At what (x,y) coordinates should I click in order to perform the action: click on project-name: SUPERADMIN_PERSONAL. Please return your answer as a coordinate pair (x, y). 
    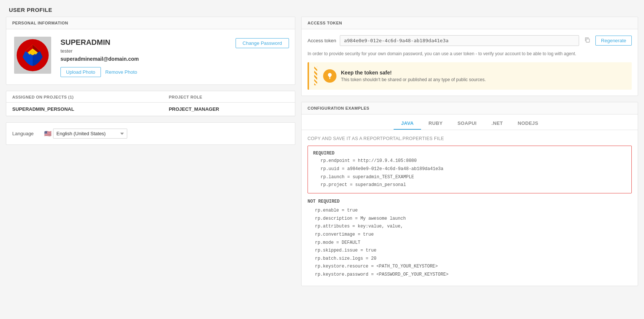
    Looking at the image, I should click on (85, 109).